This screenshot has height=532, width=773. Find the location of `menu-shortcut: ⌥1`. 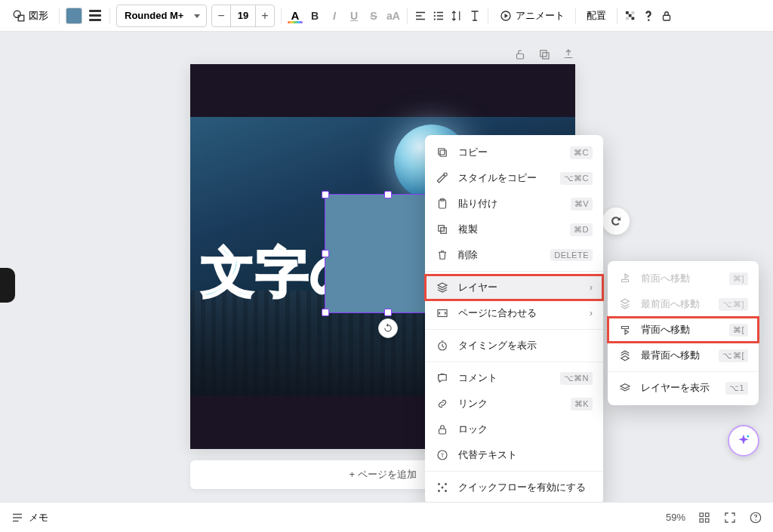

menu-shortcut: ⌥1 is located at coordinates (737, 388).